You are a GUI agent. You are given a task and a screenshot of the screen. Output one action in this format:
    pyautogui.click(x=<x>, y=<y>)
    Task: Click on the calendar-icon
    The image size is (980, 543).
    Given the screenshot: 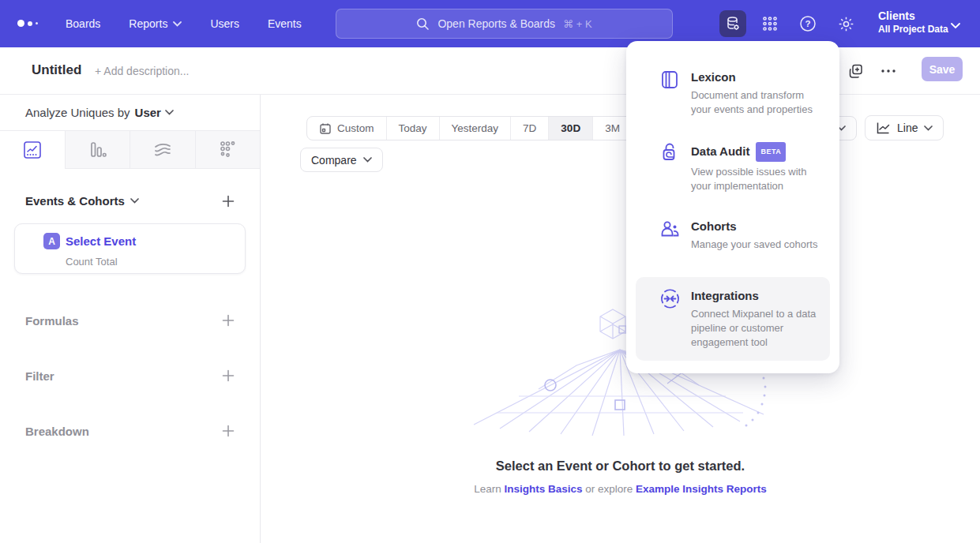 What is the action you would take?
    pyautogui.click(x=325, y=129)
    